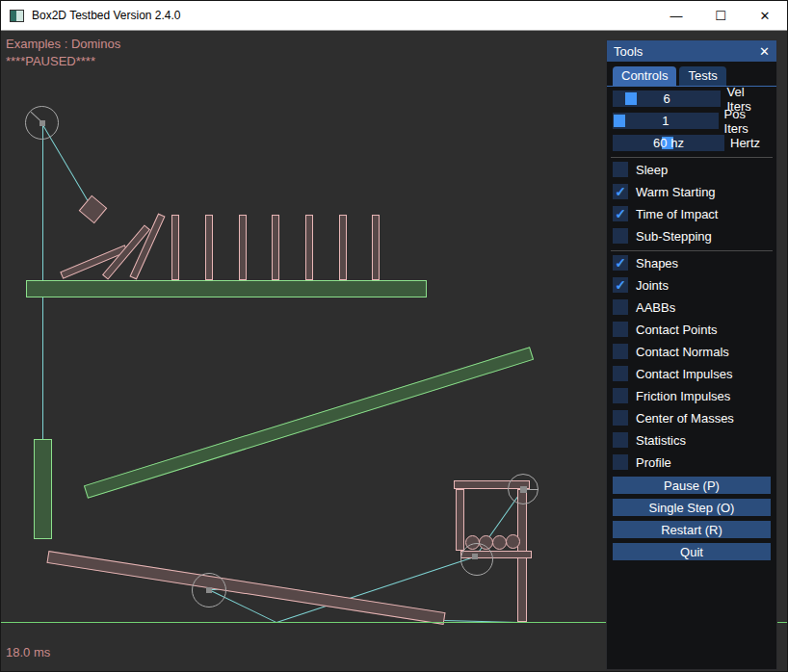 The image size is (788, 672). I want to click on pos-iters-slider: 1, so click(666, 121).